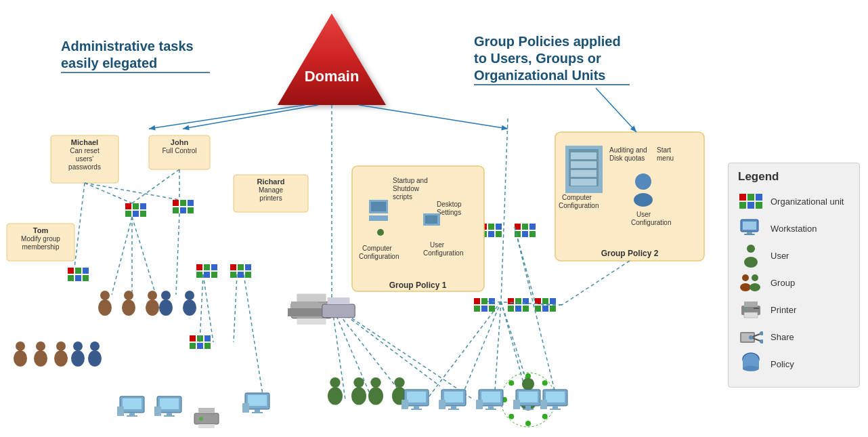 Image resolution: width=868 pixels, height=437 pixels. What do you see at coordinates (794, 177) in the screenshot?
I see `legend-title: Legend` at bounding box center [794, 177].